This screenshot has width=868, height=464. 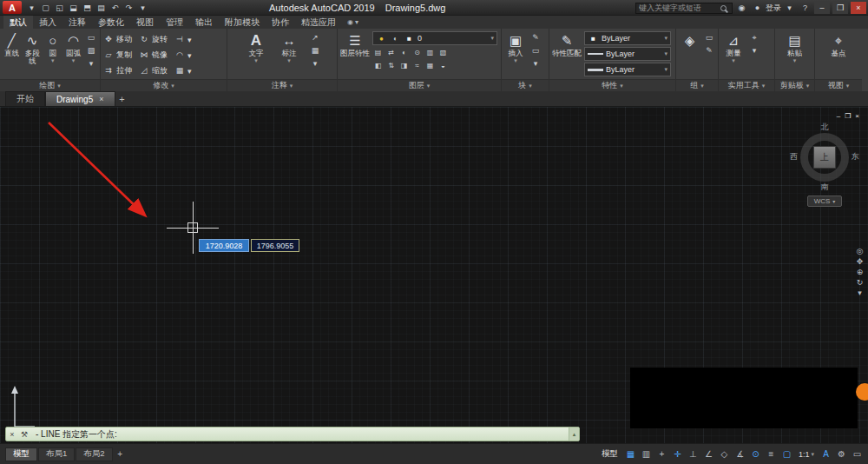 What do you see at coordinates (33, 49) in the screenshot?
I see `polyline-tool: ∿ 多段线` at bounding box center [33, 49].